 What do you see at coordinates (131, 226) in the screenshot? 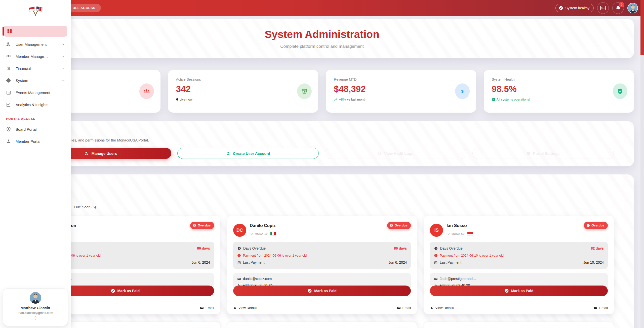
I see `member-name: on` at bounding box center [131, 226].